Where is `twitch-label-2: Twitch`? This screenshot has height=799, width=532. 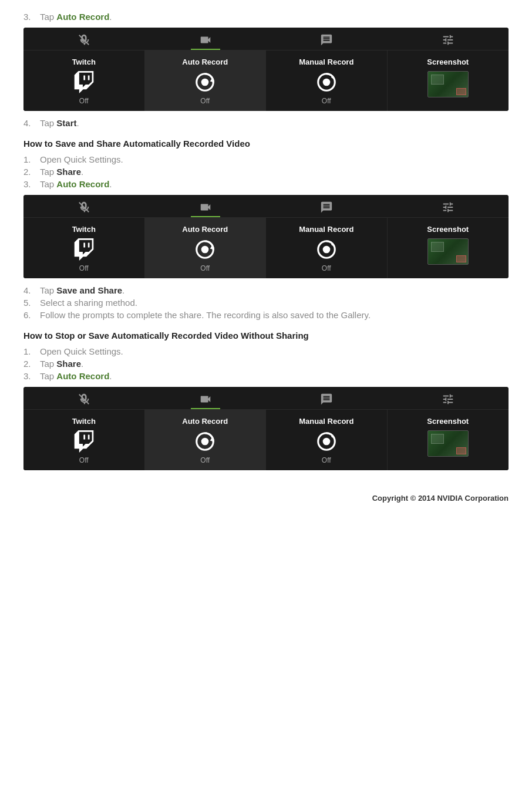 twitch-label-2: Twitch is located at coordinates (84, 229).